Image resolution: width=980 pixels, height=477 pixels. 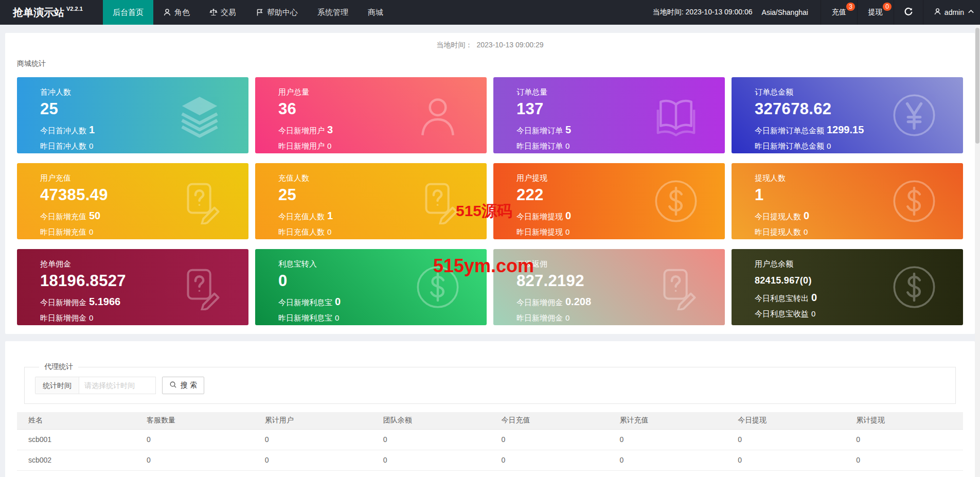 I want to click on card-yesterday-line: 昨日充值人数0, so click(x=383, y=233).